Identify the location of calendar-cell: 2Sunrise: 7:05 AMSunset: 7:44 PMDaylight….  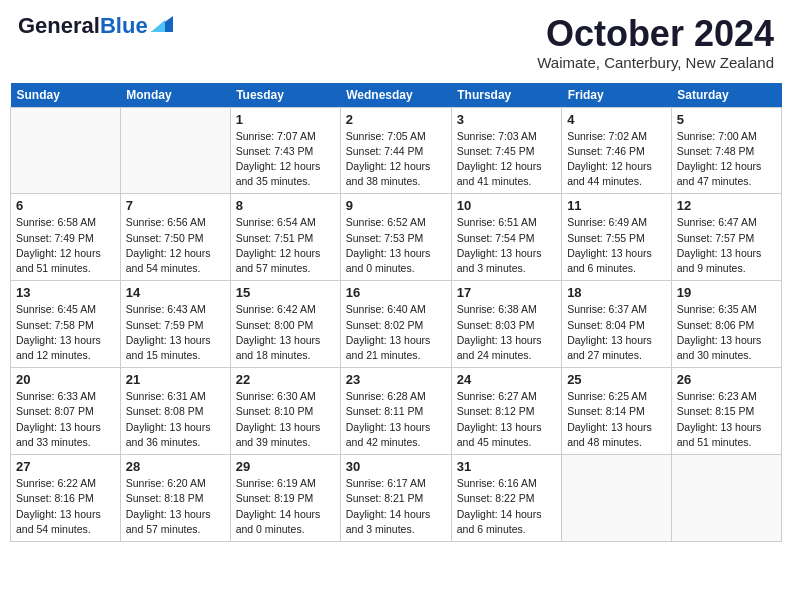
(396, 150).